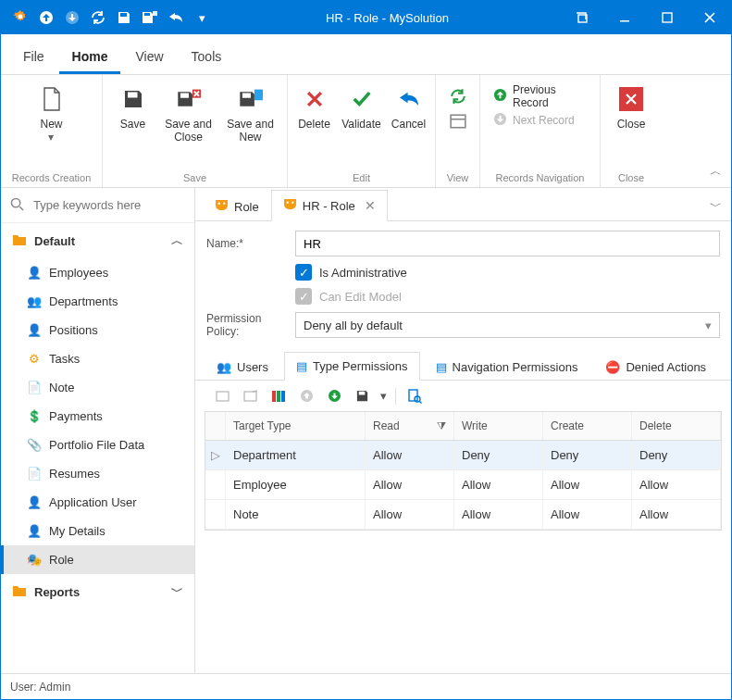  Describe the element at coordinates (150, 18) in the screenshot. I see `save-close-icon` at that location.